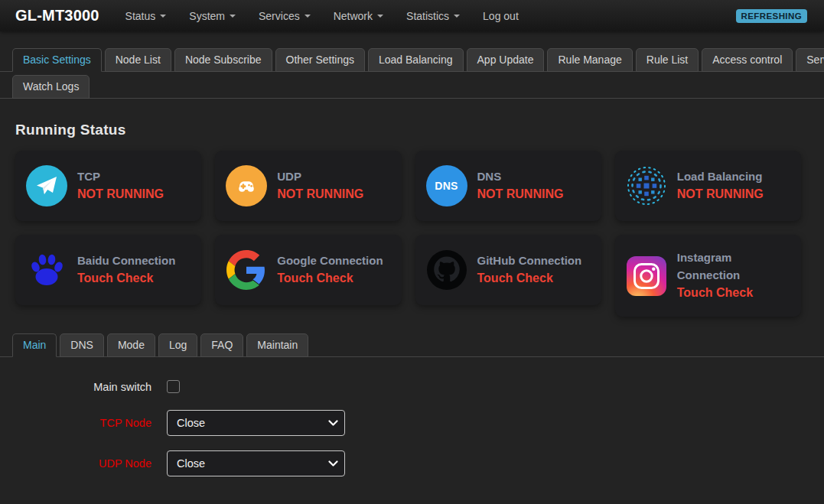 The image size is (824, 504). What do you see at coordinates (82, 346) in the screenshot?
I see `subtab-dns: DNS` at bounding box center [82, 346].